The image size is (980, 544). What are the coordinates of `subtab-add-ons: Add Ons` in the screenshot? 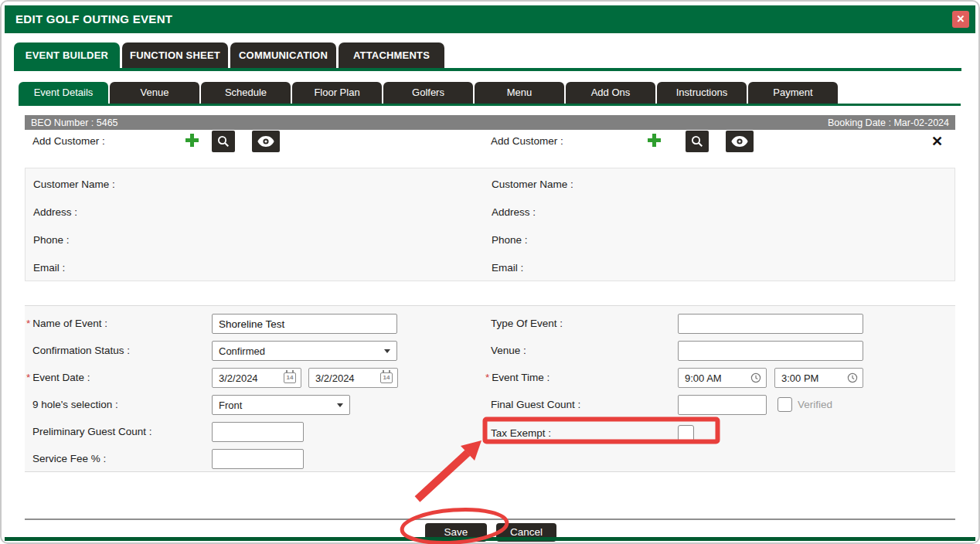 It's located at (611, 93).